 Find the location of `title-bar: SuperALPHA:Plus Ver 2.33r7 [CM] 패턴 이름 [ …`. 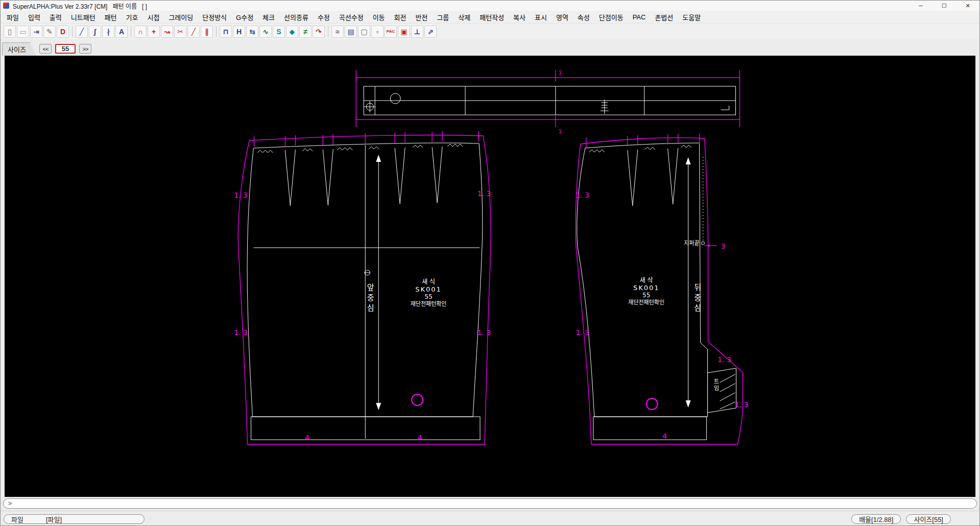

title-bar: SuperALPHA:Plus Ver 2.33r7 [CM] 패턴 이름 [ … is located at coordinates (490, 6).